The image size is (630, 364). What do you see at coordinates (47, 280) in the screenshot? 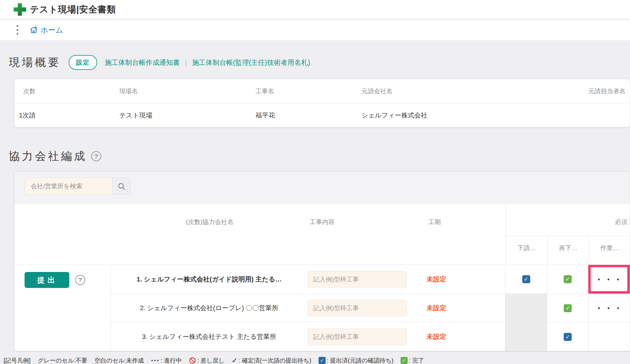
I see `submit-button: 提出` at bounding box center [47, 280].